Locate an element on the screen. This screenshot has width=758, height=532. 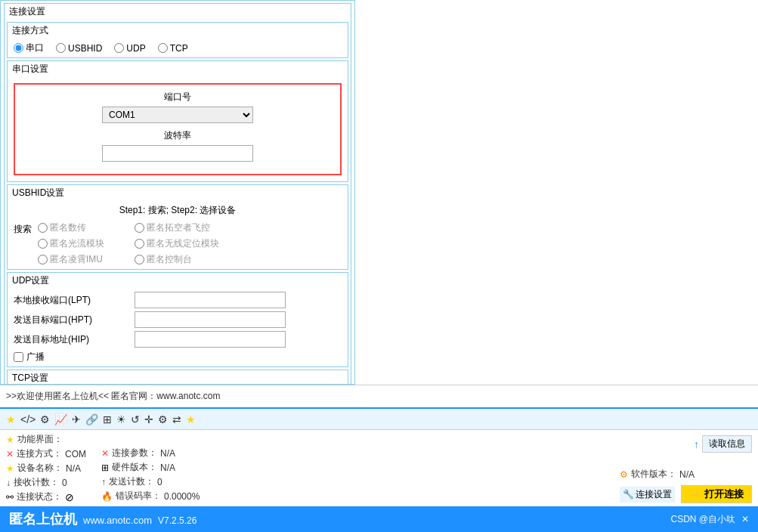
baud-input: 115200 is located at coordinates (178, 153).